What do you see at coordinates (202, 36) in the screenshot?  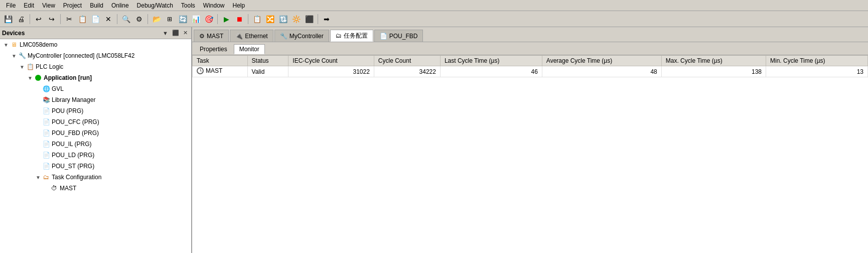 I see `tab-mast-icon: ⚙` at bounding box center [202, 36].